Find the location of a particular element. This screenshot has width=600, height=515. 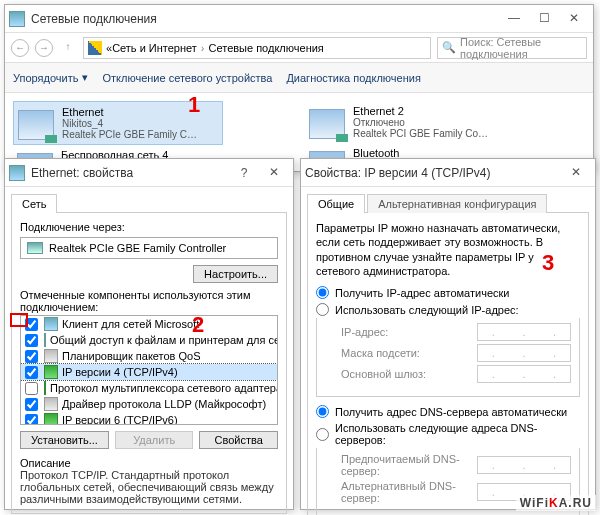

list-item: Общий доступ к файлам и принтерам для се… is located at coordinates (149, 340).